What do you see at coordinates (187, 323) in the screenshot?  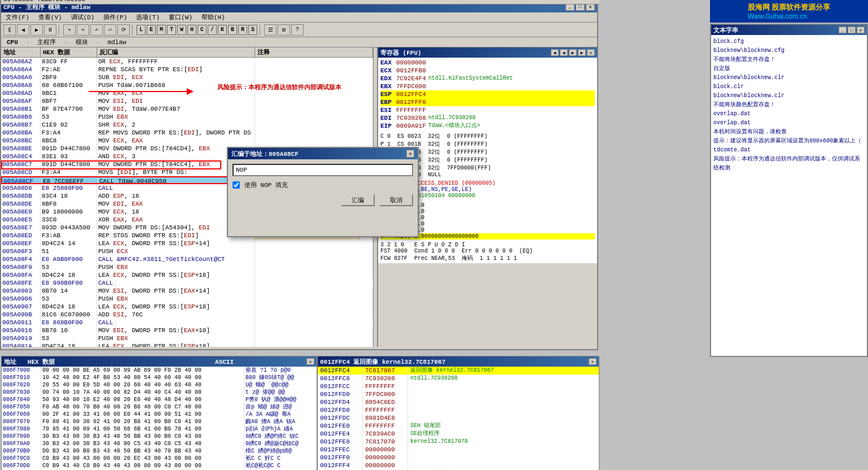 I see `disasm-row: 005A0911 E8 868B0F00 CALL` at bounding box center [187, 323].